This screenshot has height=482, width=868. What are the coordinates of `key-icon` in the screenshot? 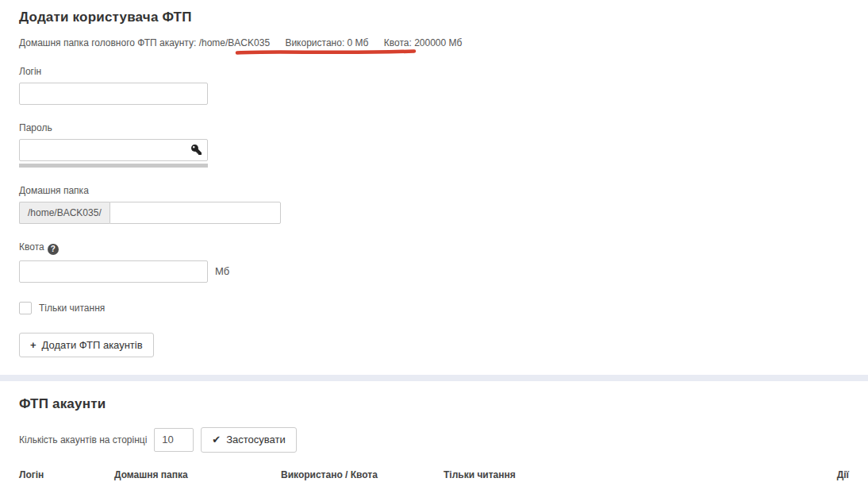 It's located at (197, 149).